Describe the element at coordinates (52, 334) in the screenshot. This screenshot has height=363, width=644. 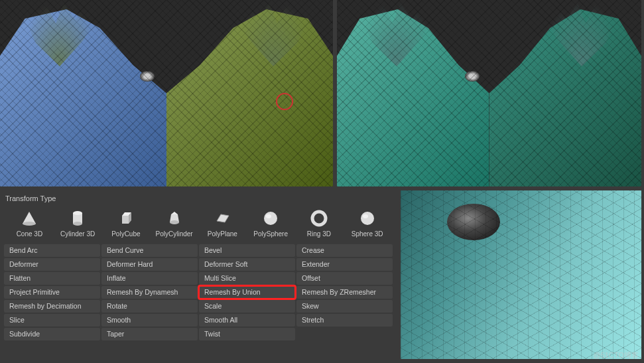
I see `cmd-subdivide: Subdivide` at that location.